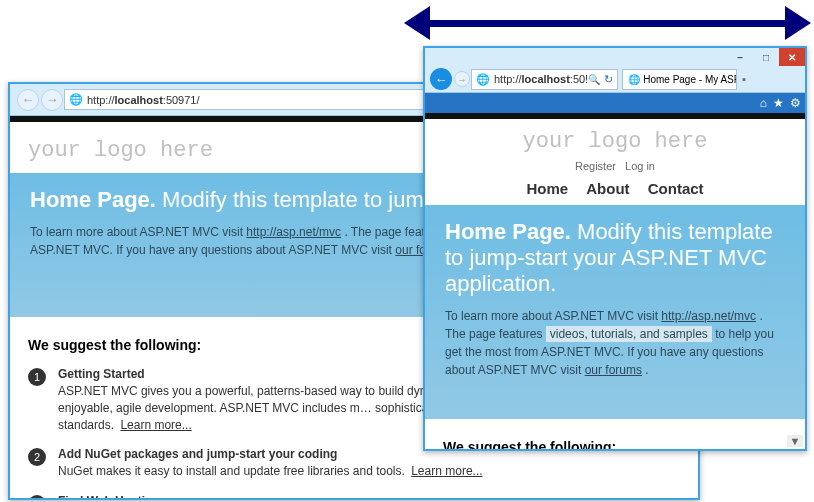 The height and width of the screenshot is (502, 814). What do you see at coordinates (792, 57) in the screenshot?
I see `close-button: ✕` at bounding box center [792, 57].